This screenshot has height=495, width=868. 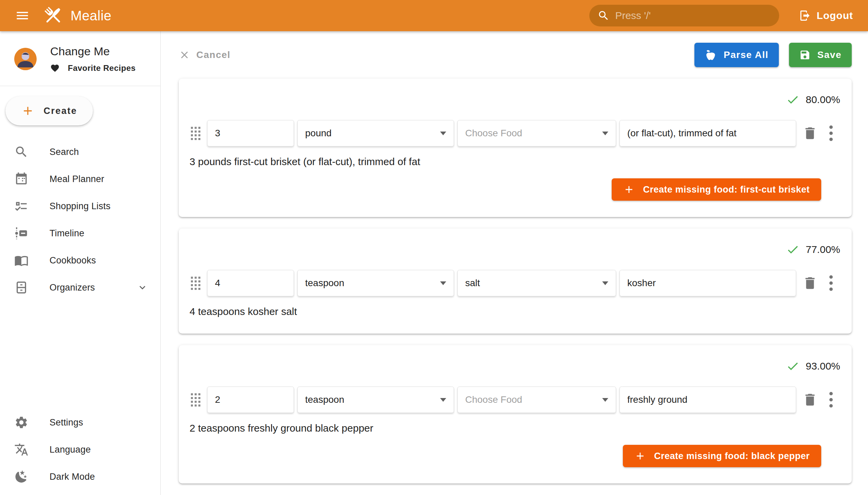 I want to click on favorite-recipes-label: Favorite Recipes, so click(x=102, y=68).